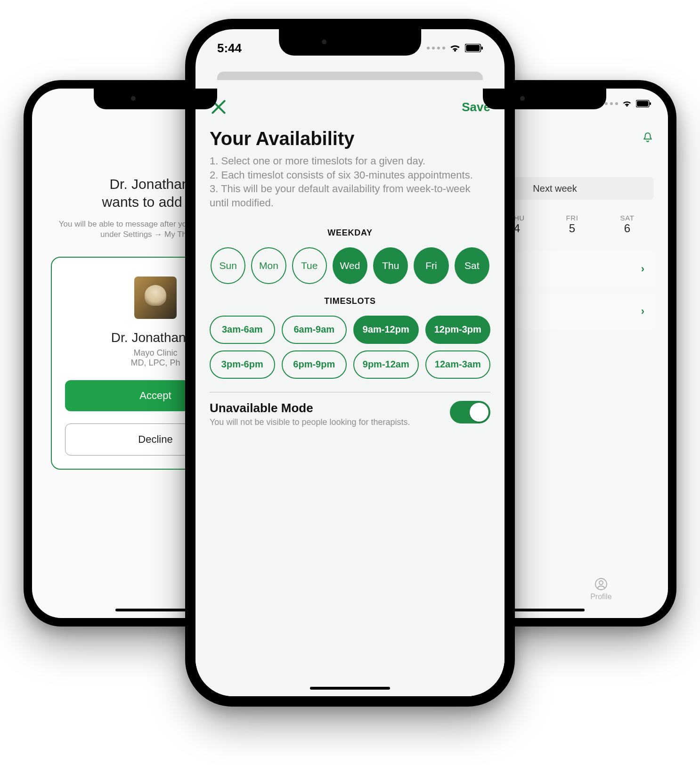  I want to click on slot-9pm-12am: 9pm-12am, so click(386, 365).